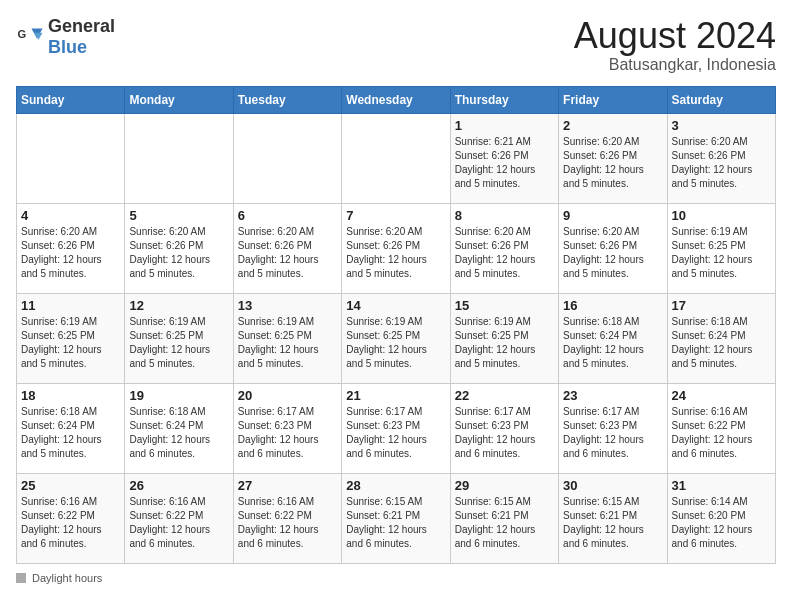  What do you see at coordinates (396, 486) in the screenshot?
I see `day-number: 28` at bounding box center [396, 486].